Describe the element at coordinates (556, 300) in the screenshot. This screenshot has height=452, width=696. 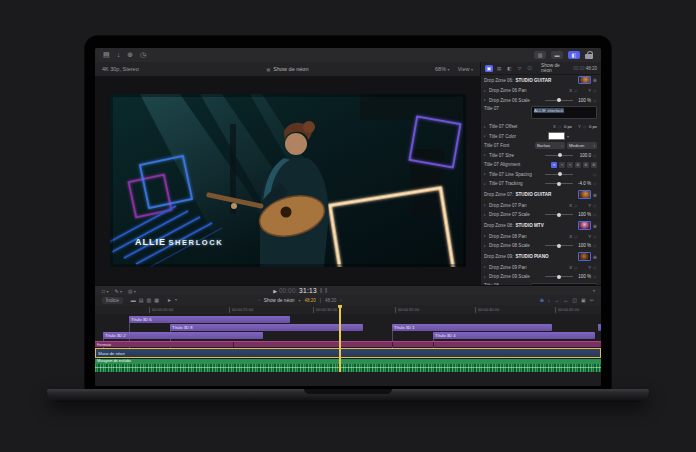
I see `append-edit-icon: →` at that location.